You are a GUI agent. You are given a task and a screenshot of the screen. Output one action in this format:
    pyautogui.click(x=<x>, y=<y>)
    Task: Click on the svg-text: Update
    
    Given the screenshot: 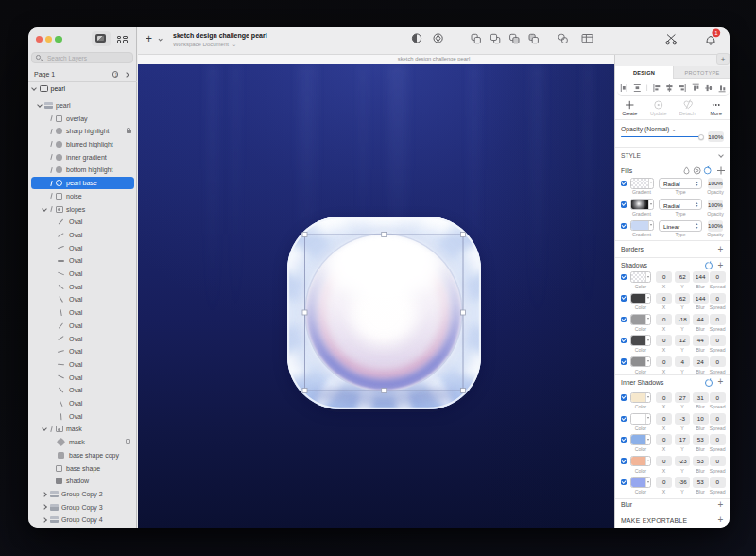 What is the action you would take?
    pyautogui.click(x=658, y=113)
    